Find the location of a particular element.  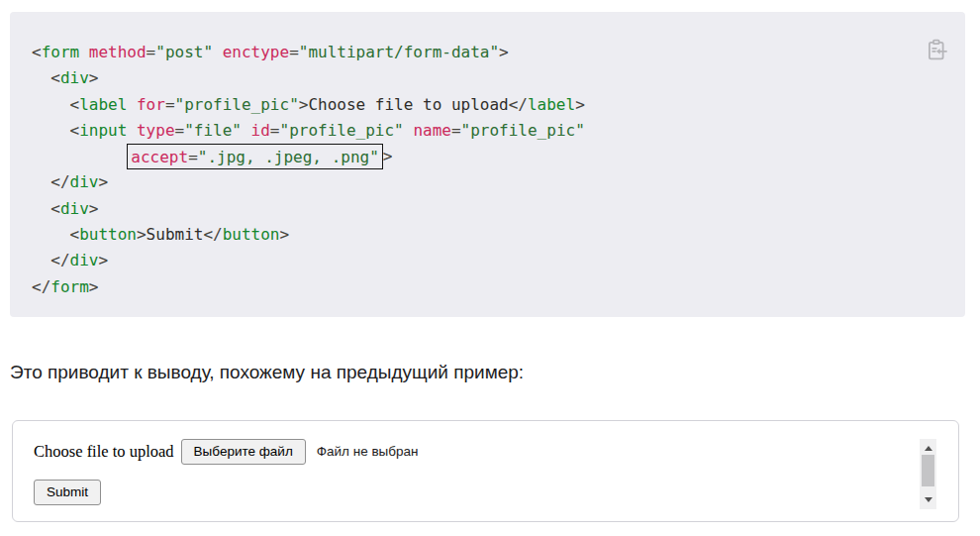

scrollbar-thumb is located at coordinates (929, 471).